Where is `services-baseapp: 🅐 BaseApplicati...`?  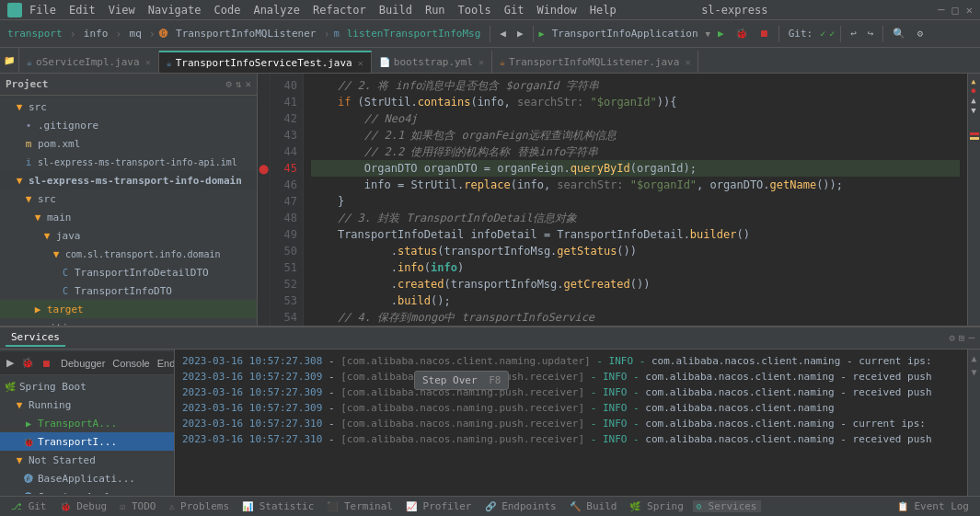
services-baseapp: 🅐 BaseApplicati... is located at coordinates (86, 478).